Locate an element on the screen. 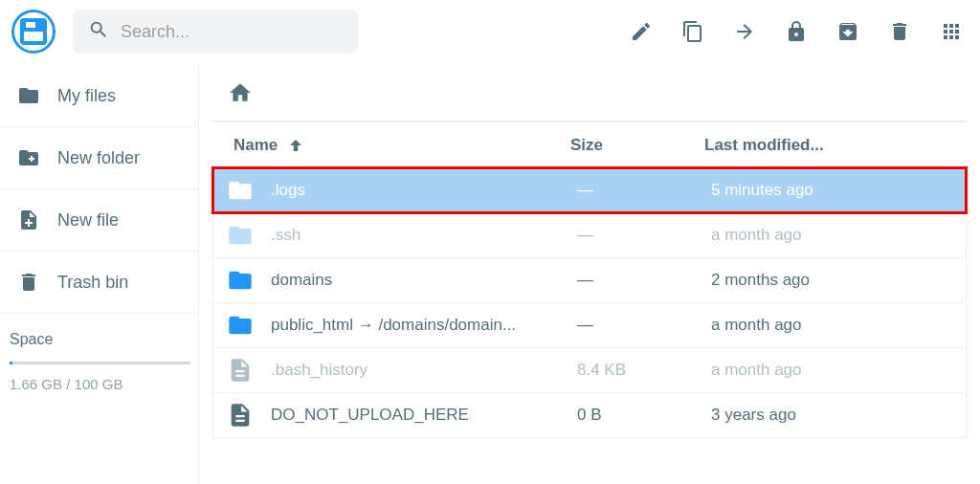  space-bar is located at coordinates (100, 363).